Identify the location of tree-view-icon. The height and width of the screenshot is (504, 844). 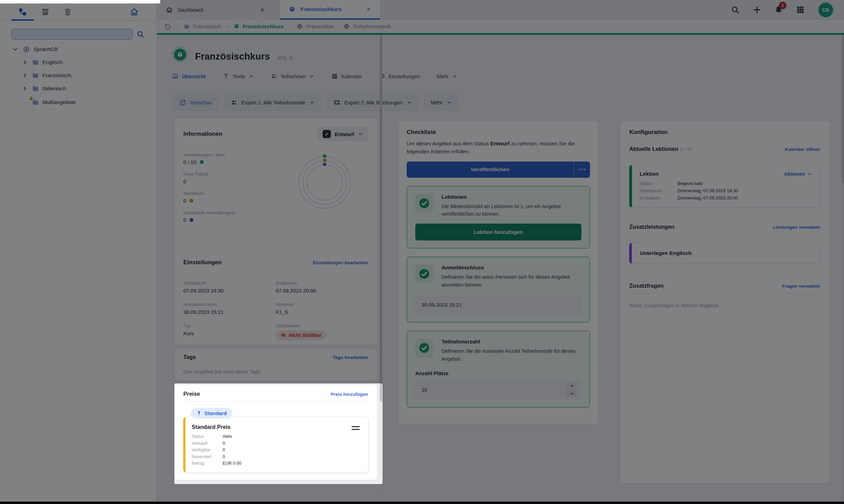
(23, 12).